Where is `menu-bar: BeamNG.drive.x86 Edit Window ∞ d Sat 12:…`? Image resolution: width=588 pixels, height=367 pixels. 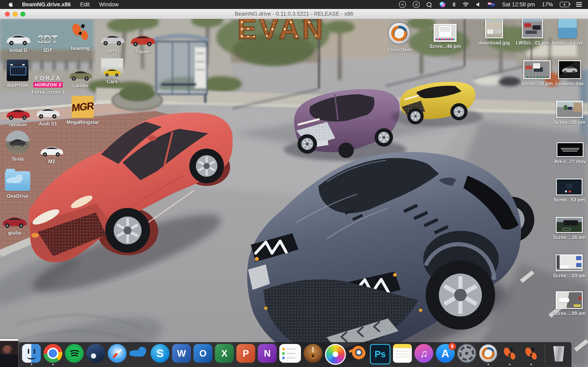
menu-bar: BeamNG.drive.x86 Edit Window ∞ d Sat 12:… is located at coordinates (294, 4).